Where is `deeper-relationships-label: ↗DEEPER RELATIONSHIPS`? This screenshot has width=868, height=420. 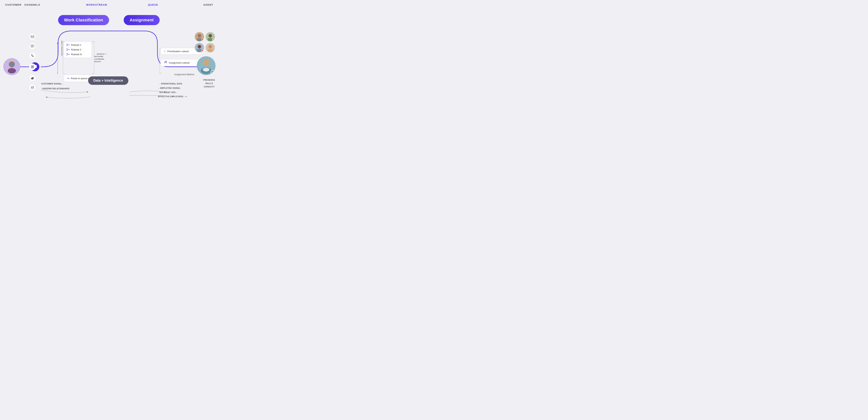 deeper-relationships-label: ↗DEEPER RELATIONSHIPS is located at coordinates (55, 89).